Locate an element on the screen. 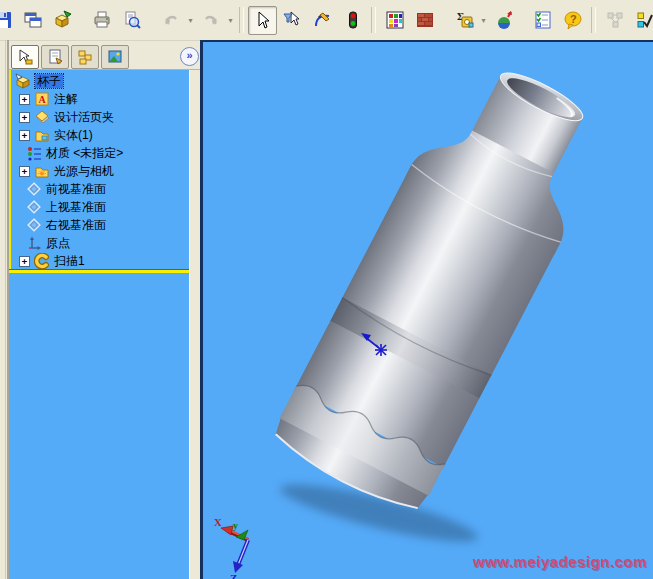  displaymanager-icon is located at coordinates (115, 57).